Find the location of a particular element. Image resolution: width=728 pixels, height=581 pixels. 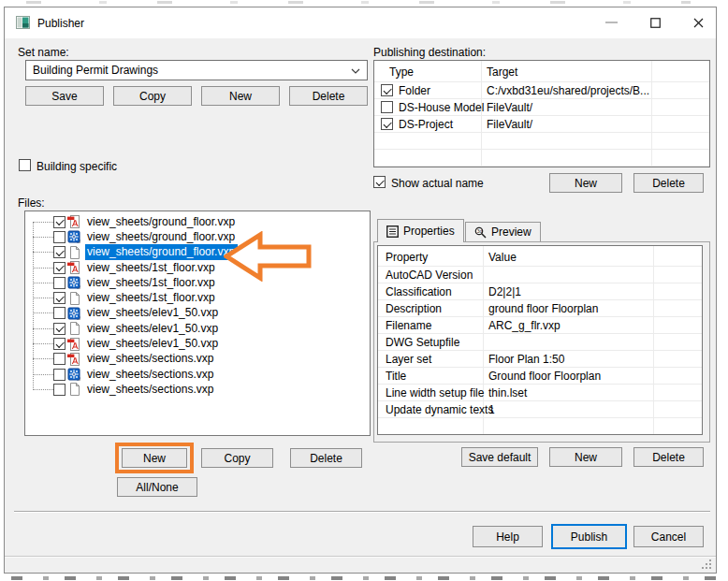

property-row: AutoCAD Version is located at coordinates (540, 275).